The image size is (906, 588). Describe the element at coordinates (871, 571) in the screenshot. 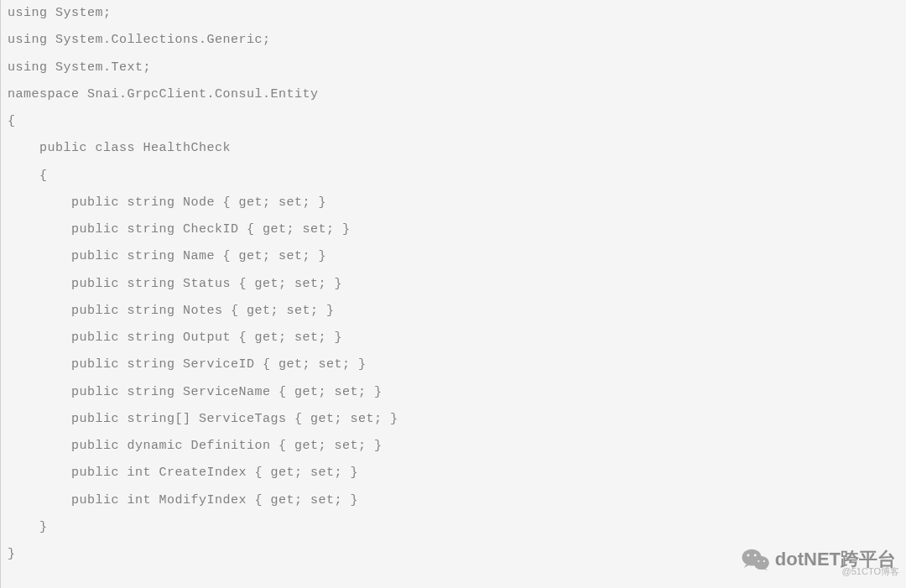

I see `credit-text: @51CTO博客` at that location.